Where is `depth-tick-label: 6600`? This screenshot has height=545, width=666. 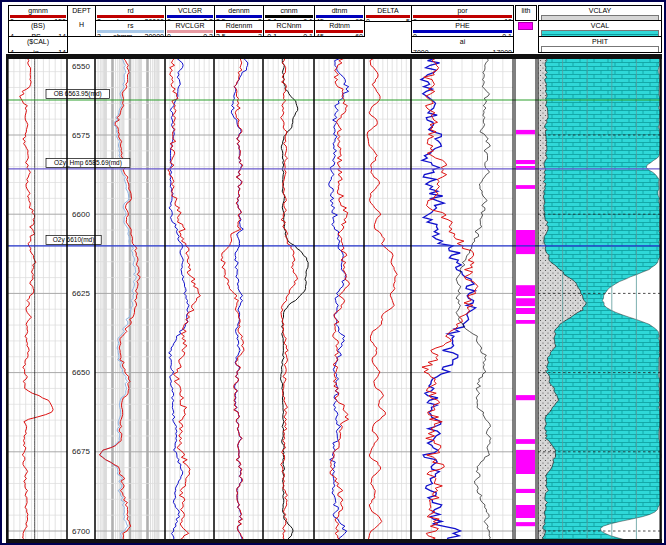 depth-tick-label: 6600 is located at coordinates (81, 214).